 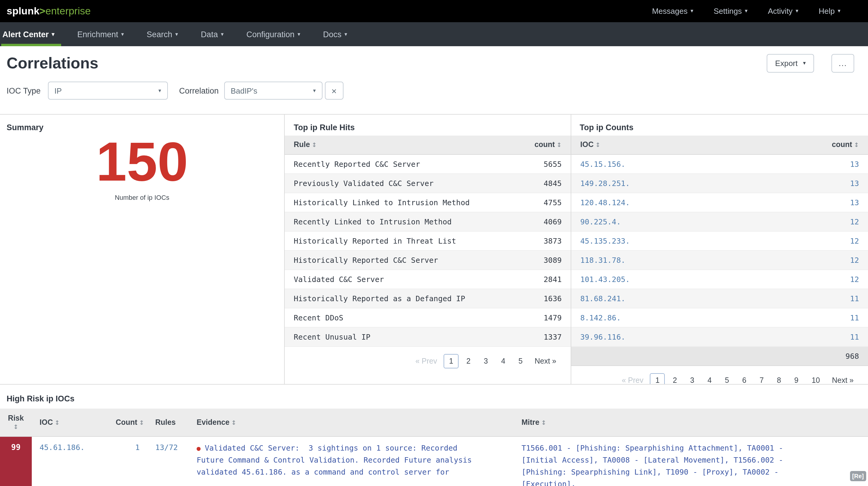 What do you see at coordinates (660, 318) in the screenshot?
I see `ioc-cell: 8.142.86.` at bounding box center [660, 318].